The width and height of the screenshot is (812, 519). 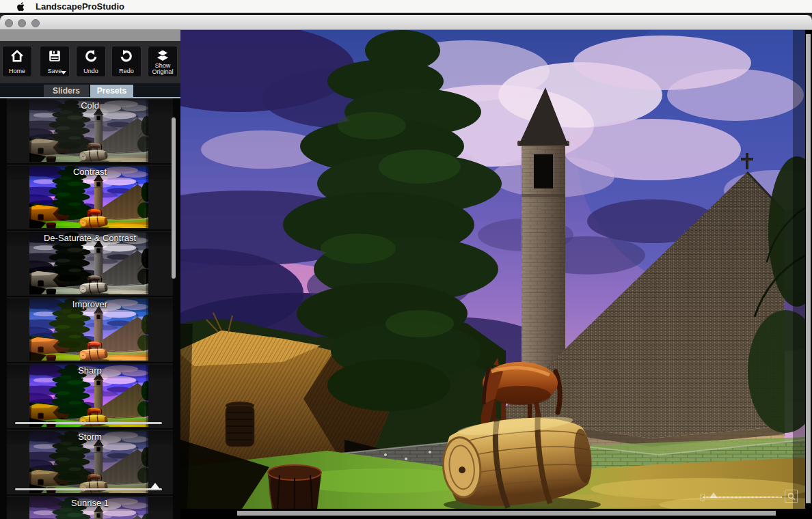 What do you see at coordinates (90, 396) in the screenshot?
I see `preset-sharp: Sharp` at bounding box center [90, 396].